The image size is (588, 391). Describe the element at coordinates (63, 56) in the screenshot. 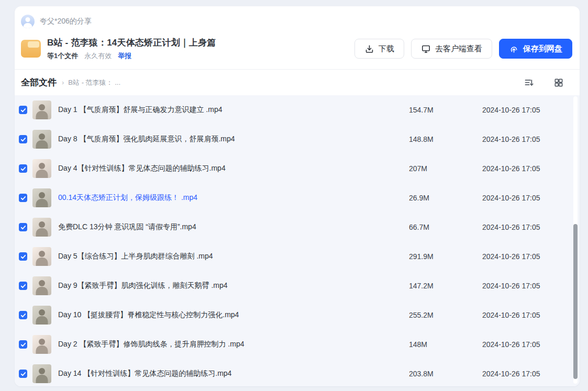

I see `file-count-label: 等1个文件` at that location.